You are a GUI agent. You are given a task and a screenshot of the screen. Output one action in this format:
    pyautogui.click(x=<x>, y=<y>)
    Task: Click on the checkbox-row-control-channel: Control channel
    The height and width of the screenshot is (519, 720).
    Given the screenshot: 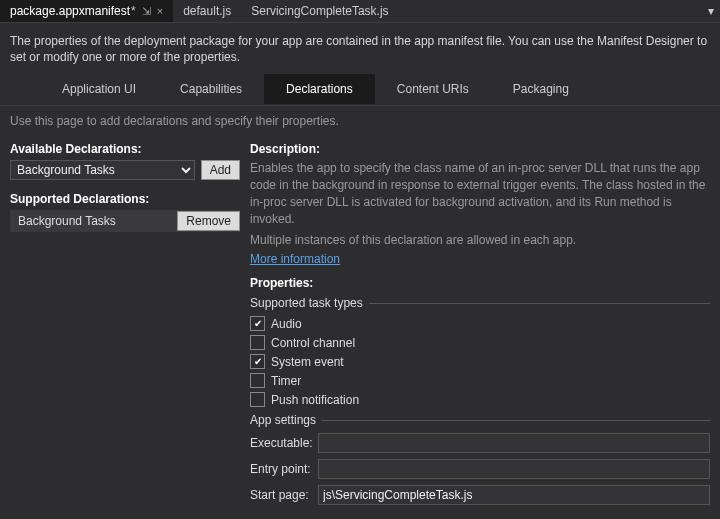 What is the action you would take?
    pyautogui.click(x=480, y=342)
    